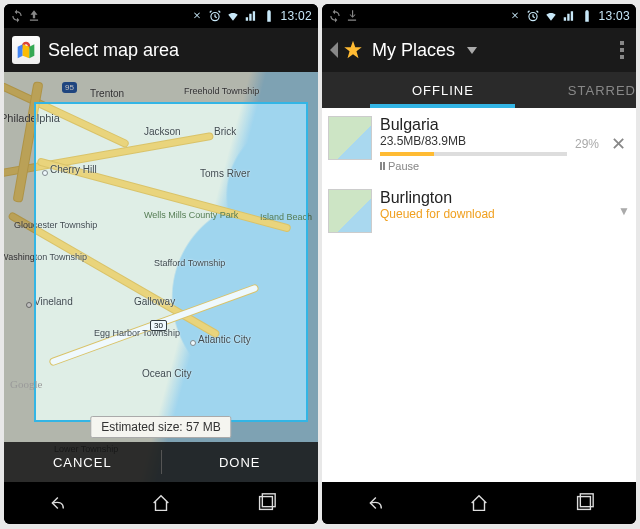  What do you see at coordinates (26, 384) in the screenshot?
I see `google-watermark: Google` at bounding box center [26, 384].